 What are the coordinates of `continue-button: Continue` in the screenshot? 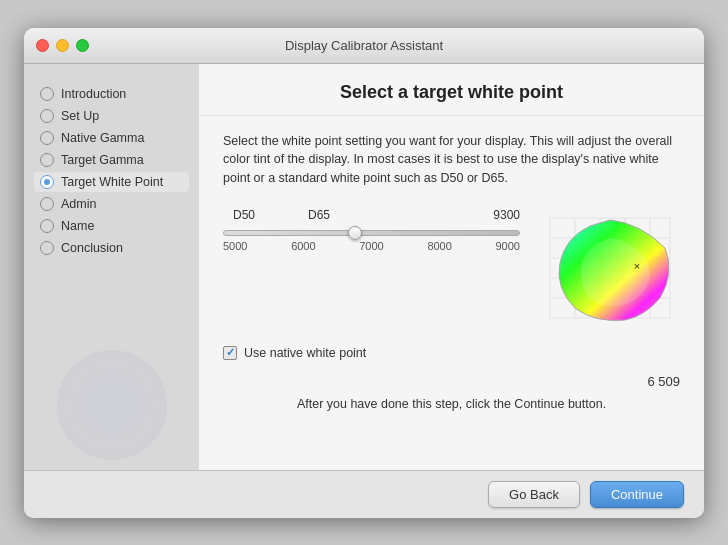 It's located at (637, 494).